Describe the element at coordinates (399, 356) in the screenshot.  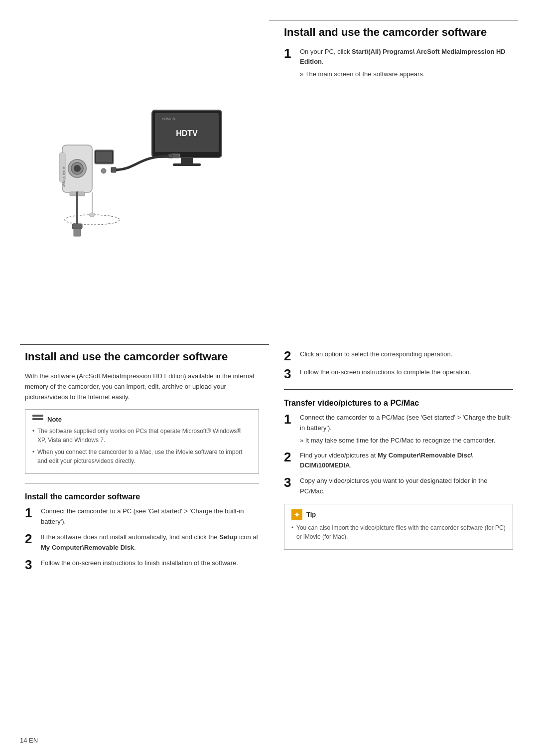
I see `step-2-cont: 2 Click an option to select the correspo…` at that location.